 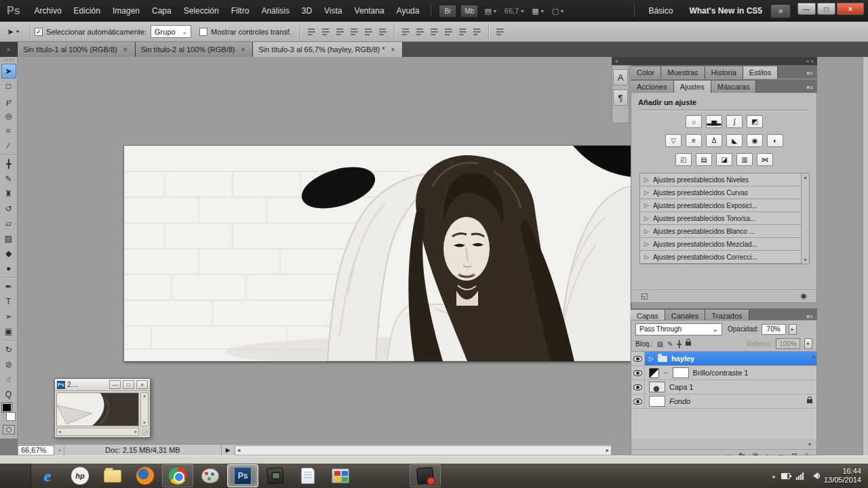 I want to click on rectangular-marquee-tool: □, so click(x=9, y=86).